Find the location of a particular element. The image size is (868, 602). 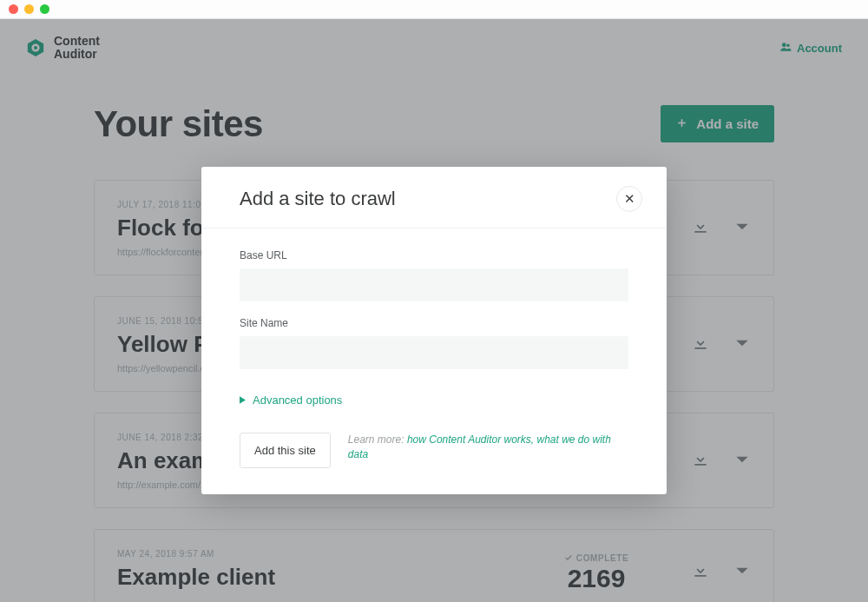

learn-more-text: Learn more: how Content Auditor works, w… is located at coordinates (488, 447).